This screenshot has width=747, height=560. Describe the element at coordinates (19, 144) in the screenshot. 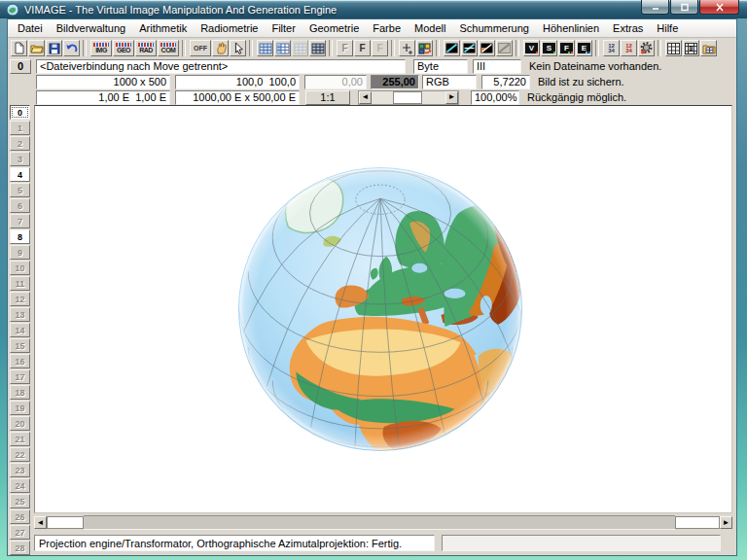

I see `image-slot-2: 2` at that location.